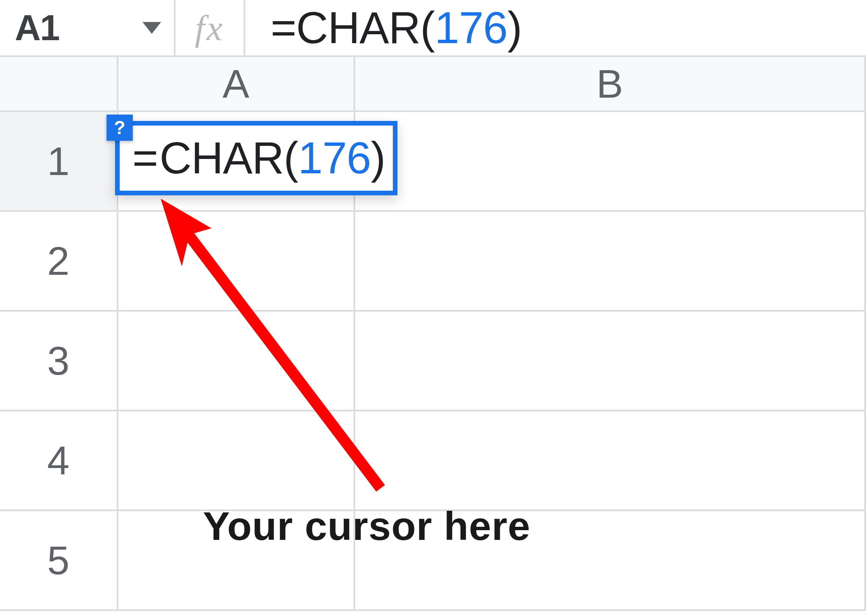 The width and height of the screenshot is (866, 616). What do you see at coordinates (358, 28) in the screenshot?
I see `formula-fn: CHAR` at bounding box center [358, 28].